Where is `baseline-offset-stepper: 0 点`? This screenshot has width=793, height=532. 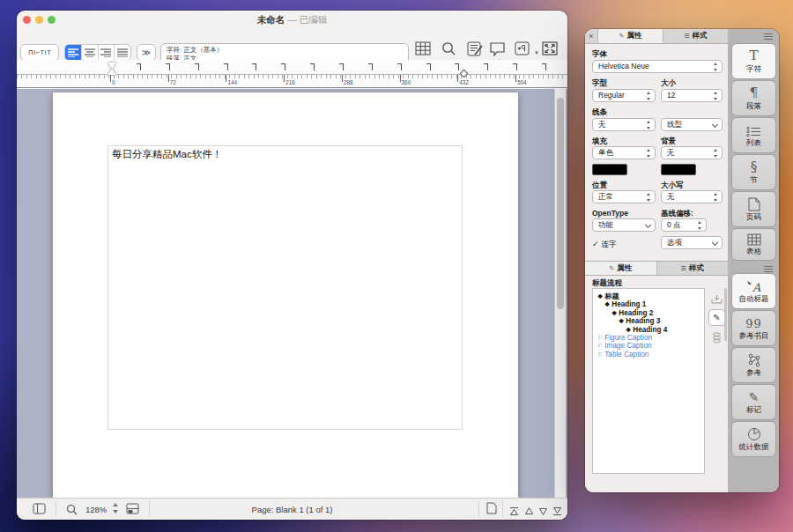 baseline-offset-stepper: 0 点 is located at coordinates (684, 225).